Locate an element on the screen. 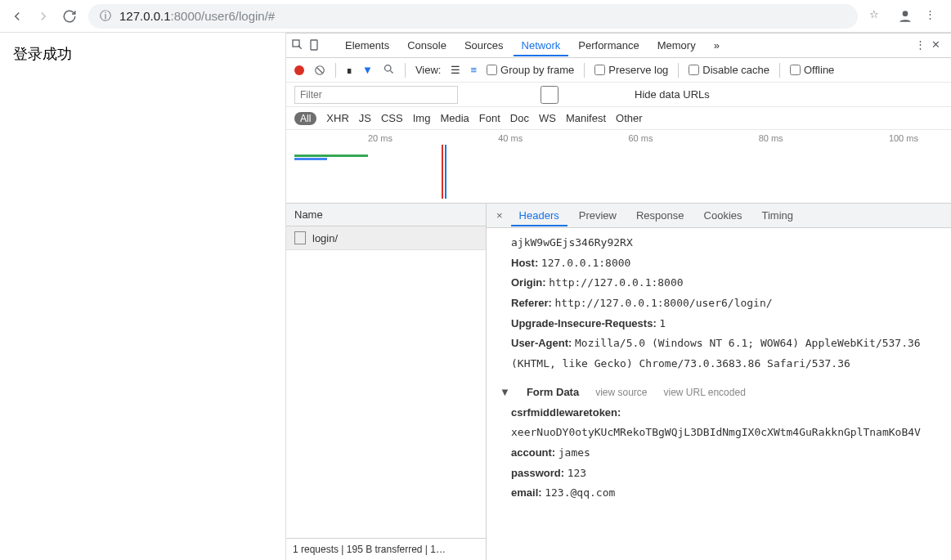 The height and width of the screenshot is (560, 951). type-css: CSS is located at coordinates (393, 118).